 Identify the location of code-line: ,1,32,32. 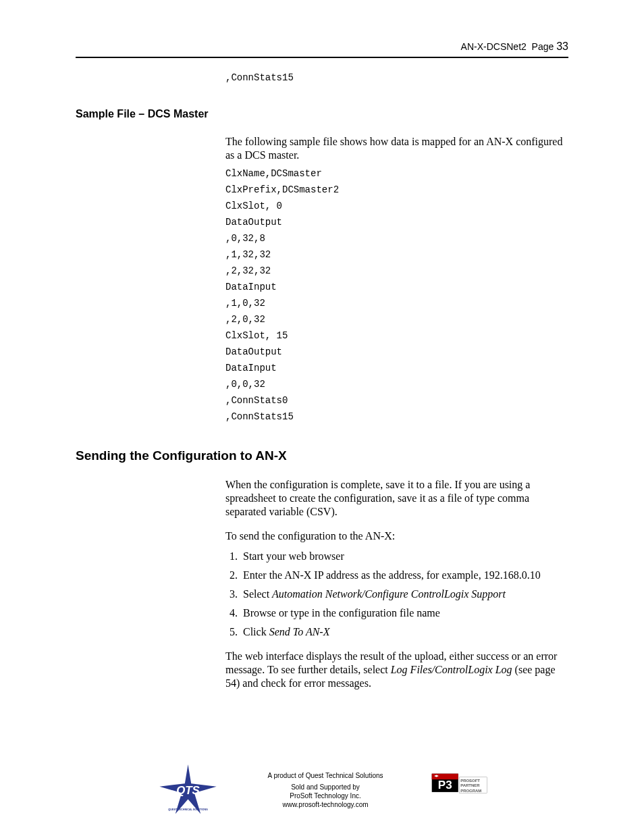
(397, 255).